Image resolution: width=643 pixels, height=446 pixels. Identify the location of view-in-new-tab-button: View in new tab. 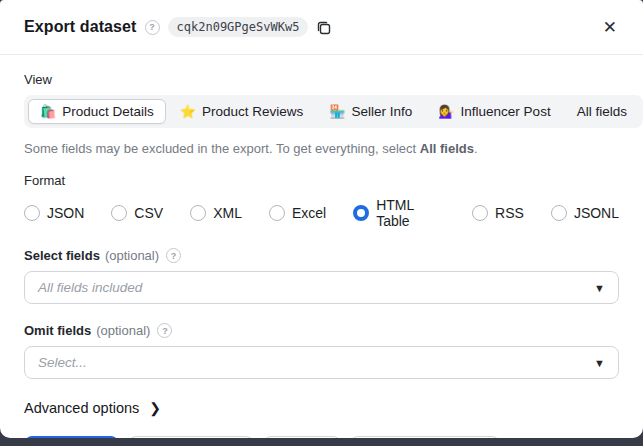
(191, 437).